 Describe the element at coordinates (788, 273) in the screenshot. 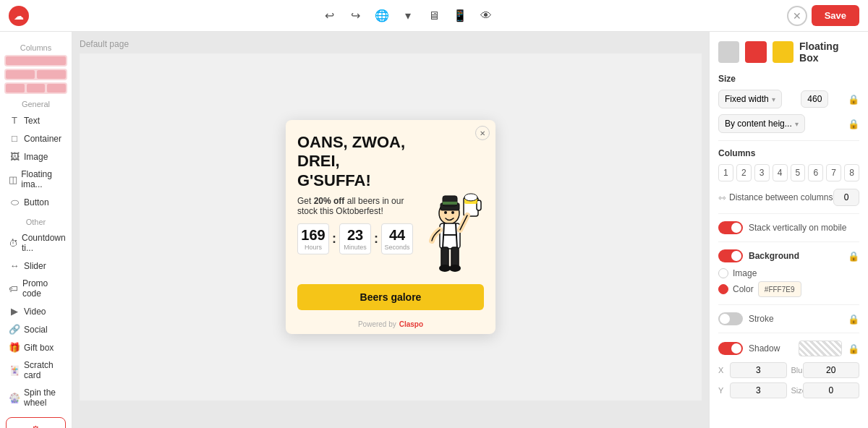

I see `bg-image-option: Image` at that location.